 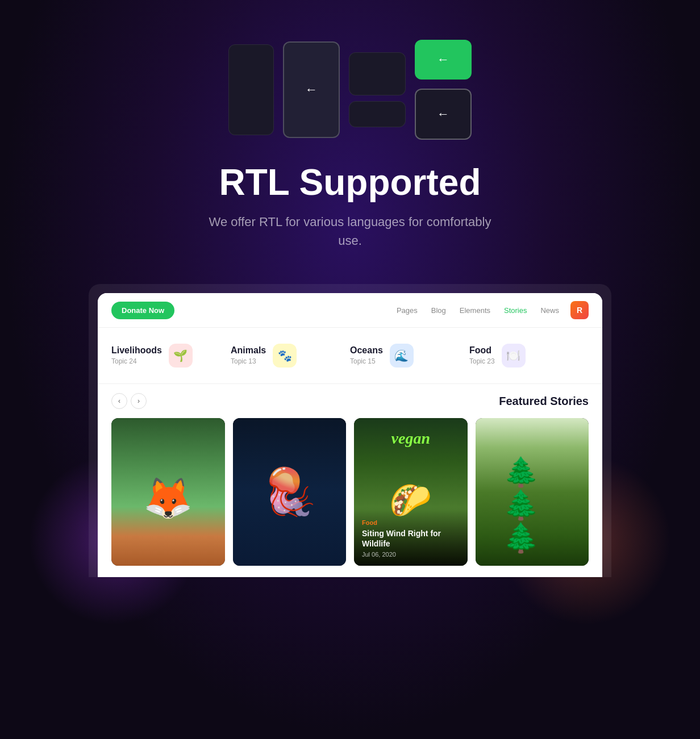 What do you see at coordinates (350, 231) in the screenshot?
I see `hero-subtitle: We offer RTL for various languages for c…` at bounding box center [350, 231].